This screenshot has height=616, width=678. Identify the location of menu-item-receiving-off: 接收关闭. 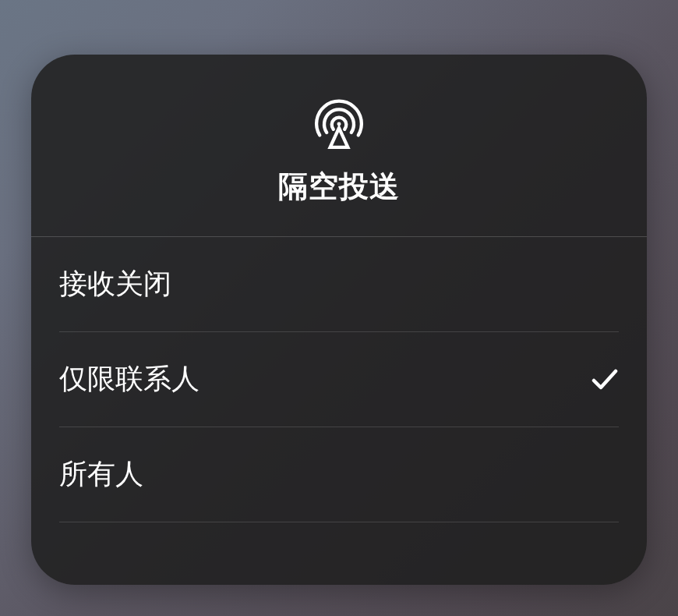
(339, 285).